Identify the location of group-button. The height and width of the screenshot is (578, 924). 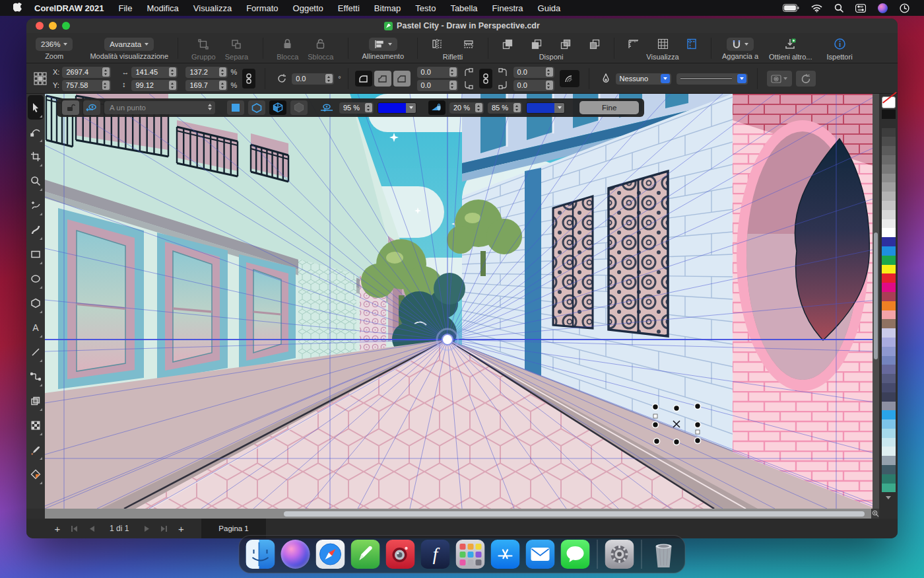
(203, 44).